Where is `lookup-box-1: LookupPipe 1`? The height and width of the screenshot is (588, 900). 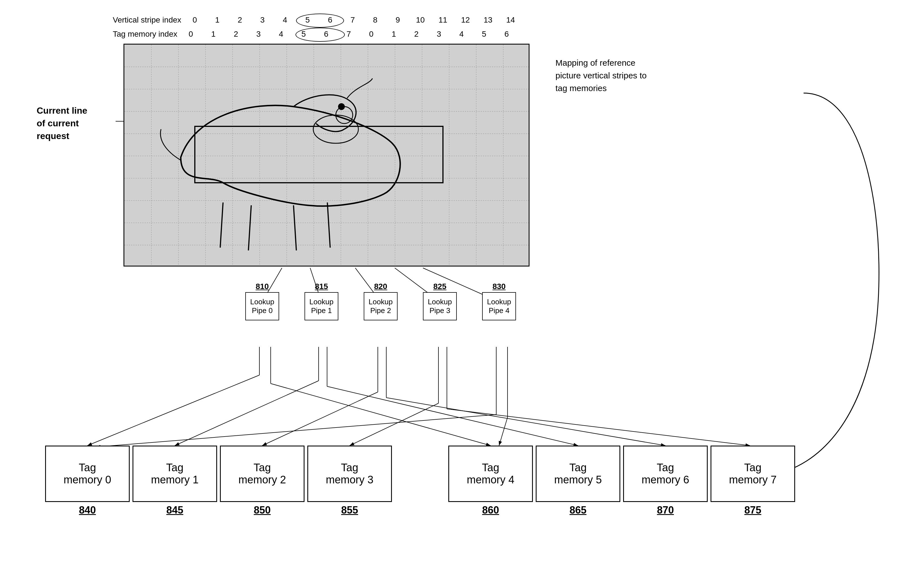 lookup-box-1: LookupPipe 1 is located at coordinates (321, 306).